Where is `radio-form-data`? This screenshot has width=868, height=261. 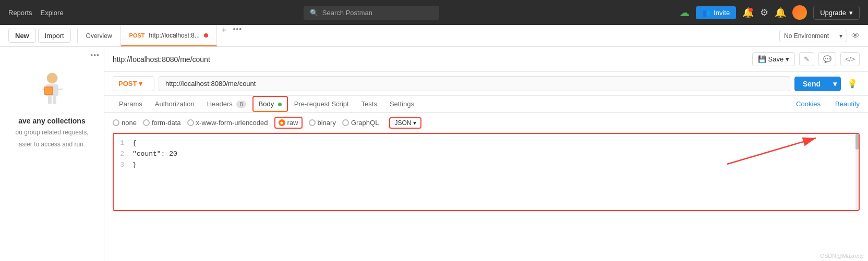
radio-form-data is located at coordinates (146, 123).